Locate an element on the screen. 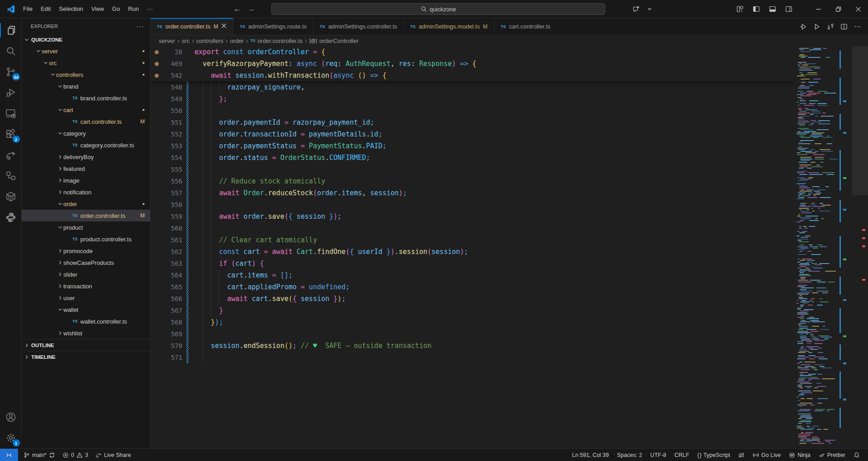 The image size is (868, 461). code-line-561: 561 // Clear cart atomically is located at coordinates (472, 240).